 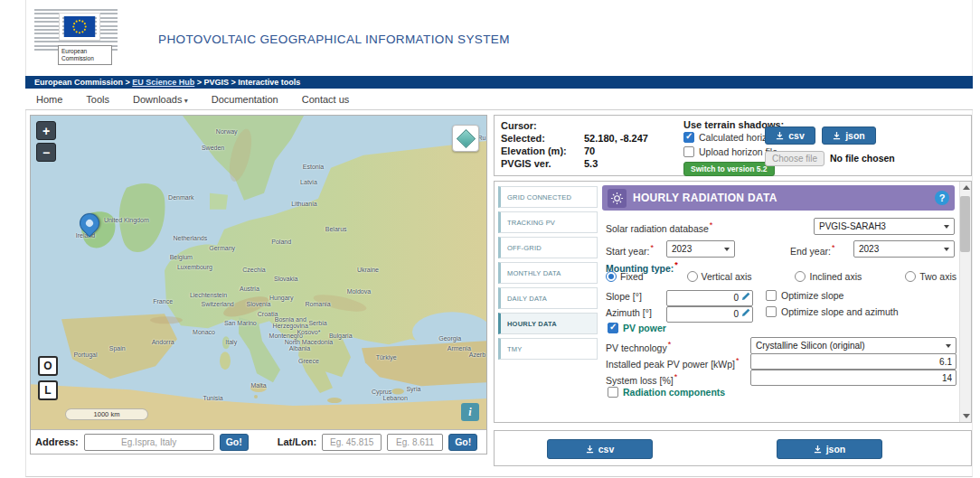 What do you see at coordinates (710, 314) in the screenshot?
I see `azimuth-input` at bounding box center [710, 314].